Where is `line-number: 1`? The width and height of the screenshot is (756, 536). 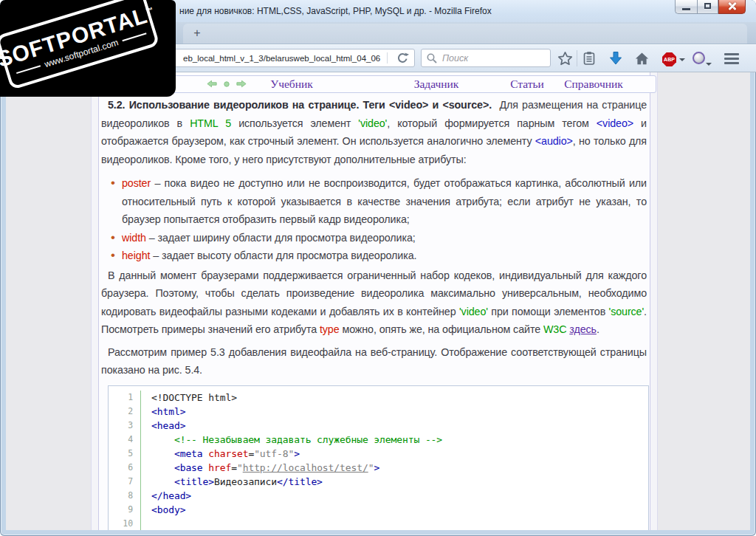 line-number: 1 is located at coordinates (125, 397).